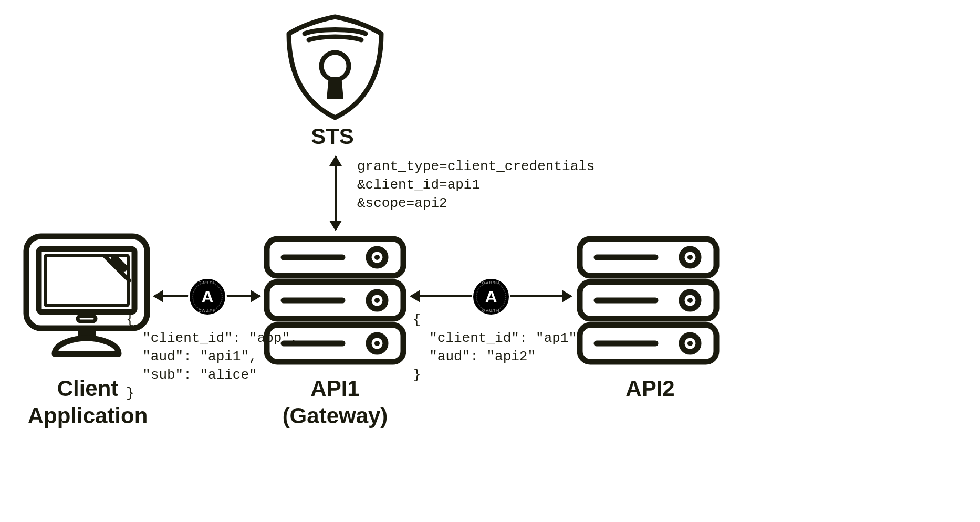  I want to click on token2-json: { "client_id": "ap1", "aud": "api2" }, so click(499, 348).